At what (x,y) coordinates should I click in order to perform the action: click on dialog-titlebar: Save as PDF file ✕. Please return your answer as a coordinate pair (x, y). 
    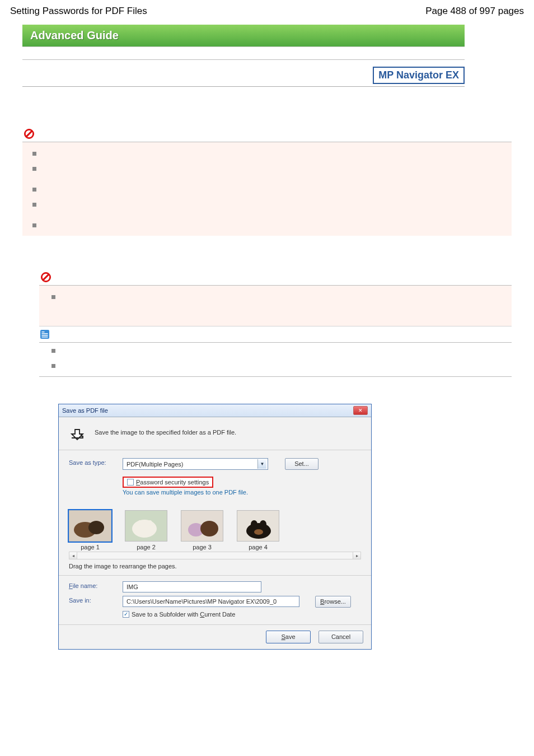
    Looking at the image, I should click on (215, 411).